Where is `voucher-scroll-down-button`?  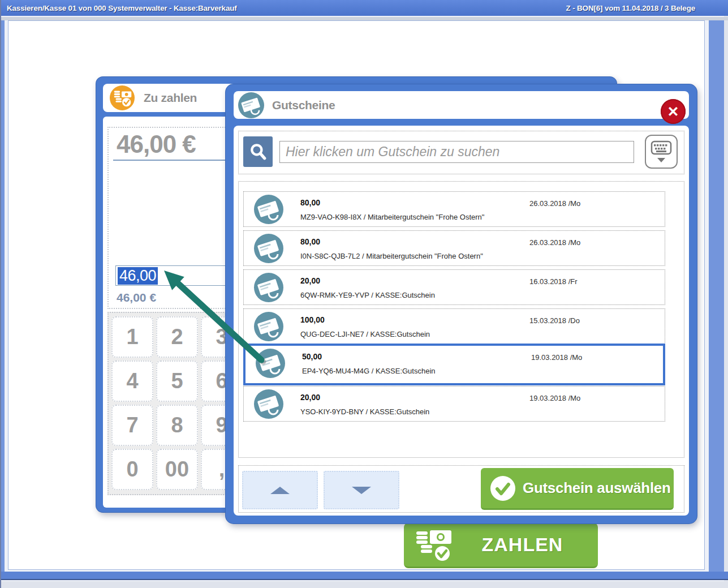
voucher-scroll-down-button is located at coordinates (361, 490).